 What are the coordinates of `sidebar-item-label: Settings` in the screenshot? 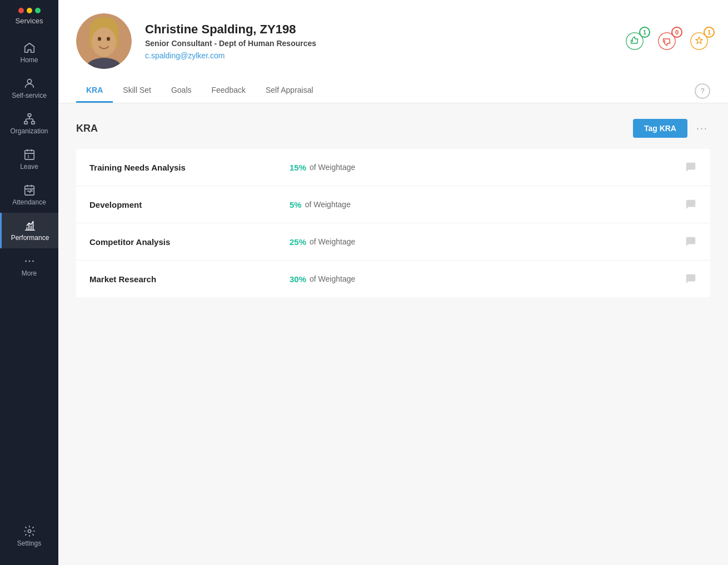 It's located at (29, 543).